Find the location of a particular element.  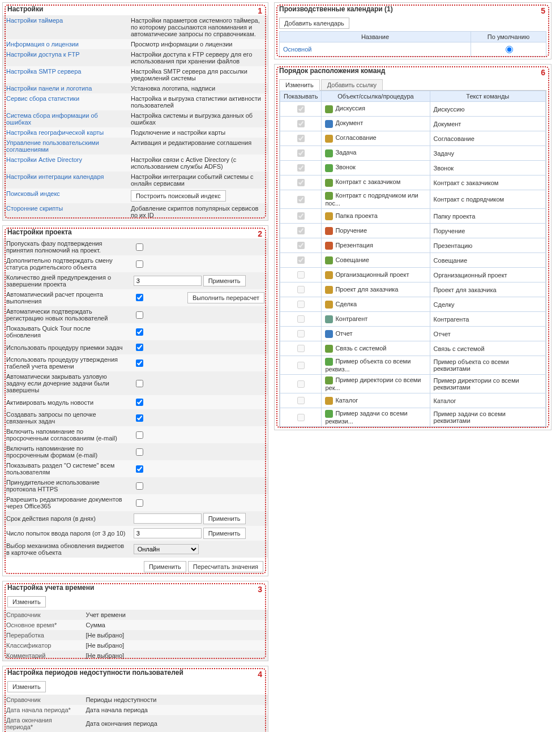

settings-link: Настройки Active Directory is located at coordinates (44, 160).